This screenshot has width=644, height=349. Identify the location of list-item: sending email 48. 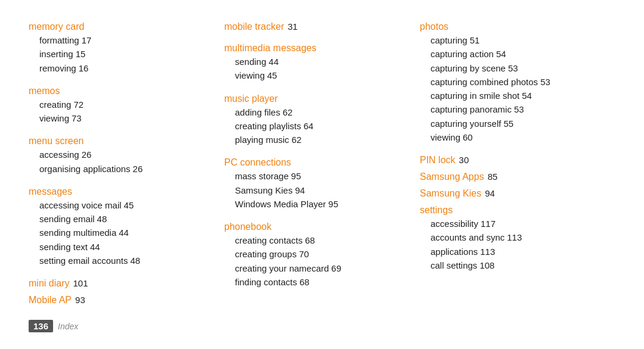
(126, 219).